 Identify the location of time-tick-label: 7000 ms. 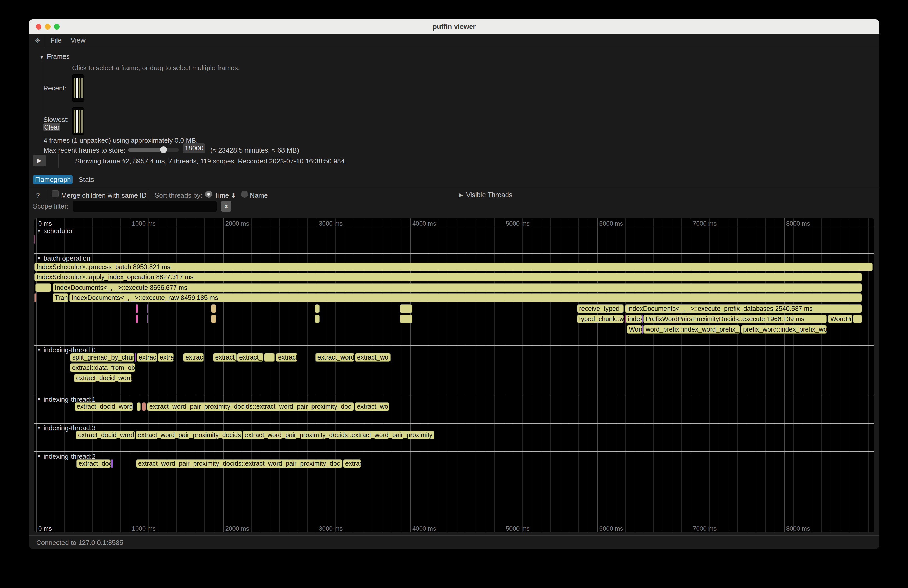
(705, 529).